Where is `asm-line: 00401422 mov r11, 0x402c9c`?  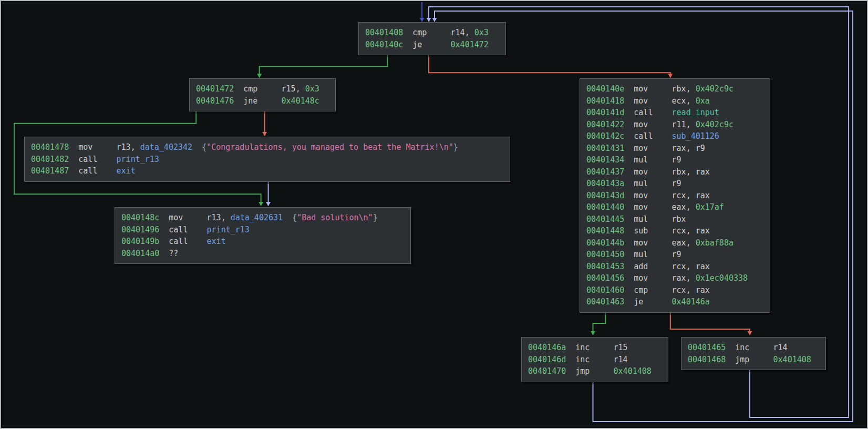 asm-line: 00401422 mov r11, 0x402c9c is located at coordinates (675, 125).